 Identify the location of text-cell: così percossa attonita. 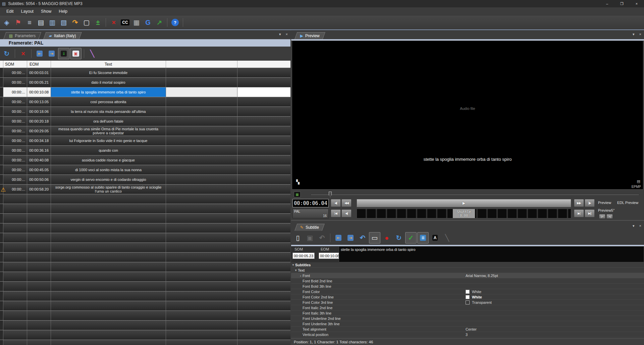
(109, 102).